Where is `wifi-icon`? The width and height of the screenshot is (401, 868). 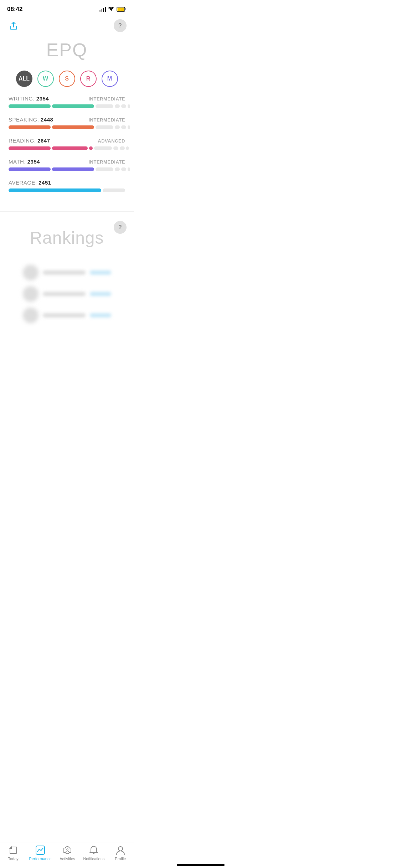
wifi-icon is located at coordinates (111, 9).